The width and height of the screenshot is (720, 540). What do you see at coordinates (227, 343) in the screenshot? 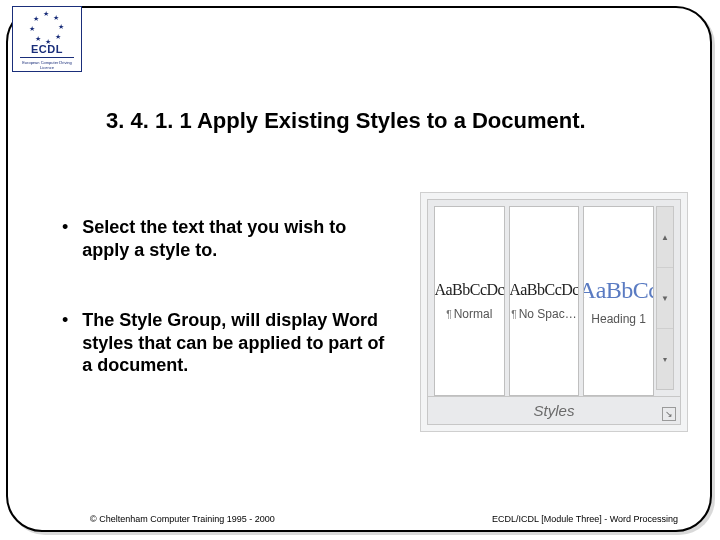
I see `list-item: • The Style Group, will display Word sty…` at bounding box center [227, 343].